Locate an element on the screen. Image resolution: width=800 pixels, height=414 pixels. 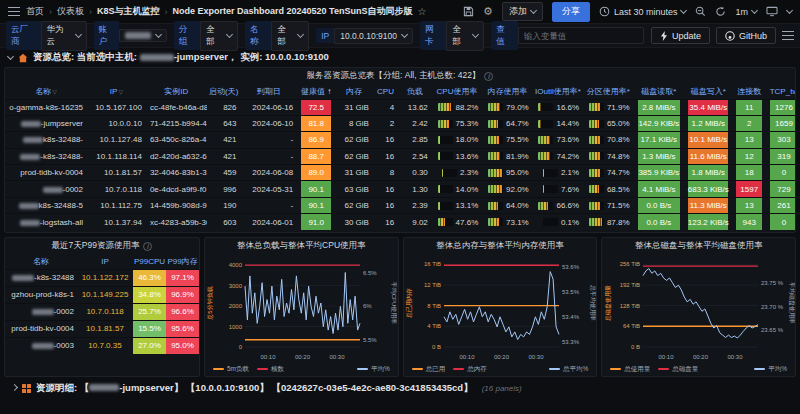
table-cell: 10.7.0.118 is located at coordinates (116, 189).